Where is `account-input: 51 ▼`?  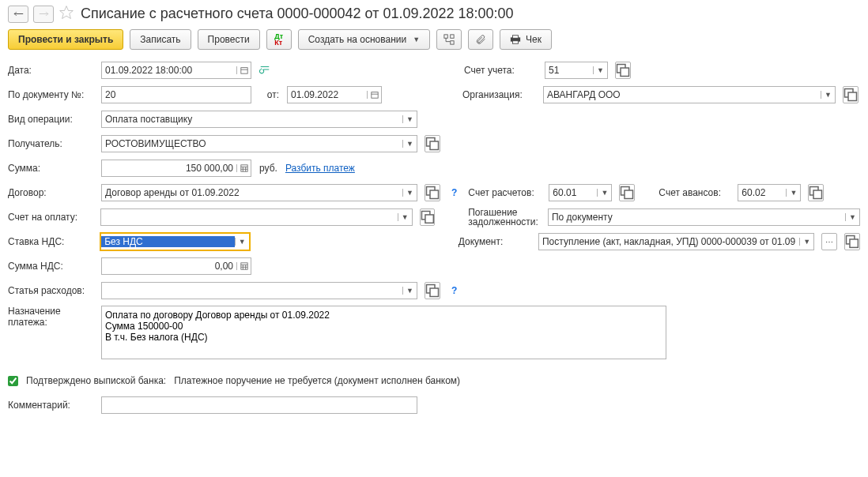
account-input: 51 ▼ is located at coordinates (576, 70).